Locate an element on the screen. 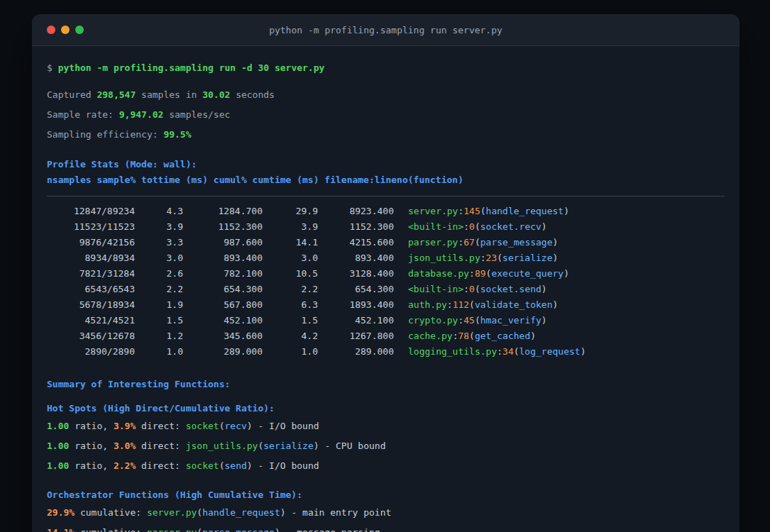  col-nsamples: 4521/4521 is located at coordinates (91, 321).